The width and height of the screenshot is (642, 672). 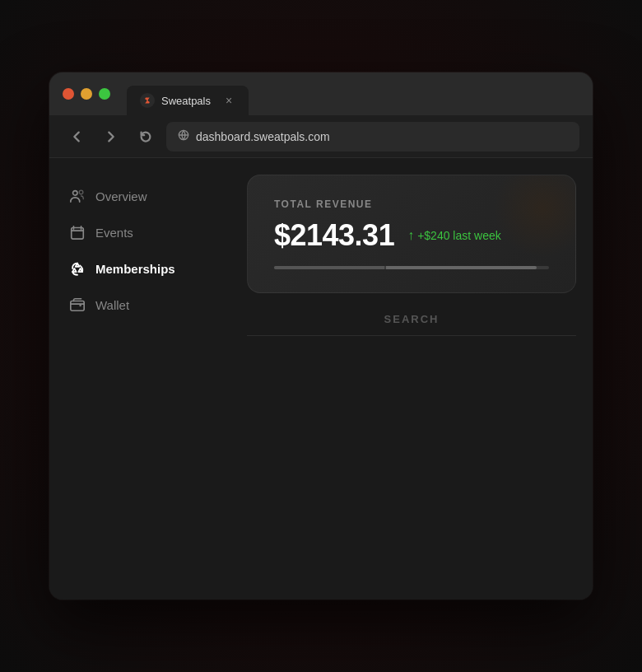 I want to click on sidebar-item-memberships-label: Memberships, so click(x=135, y=268).